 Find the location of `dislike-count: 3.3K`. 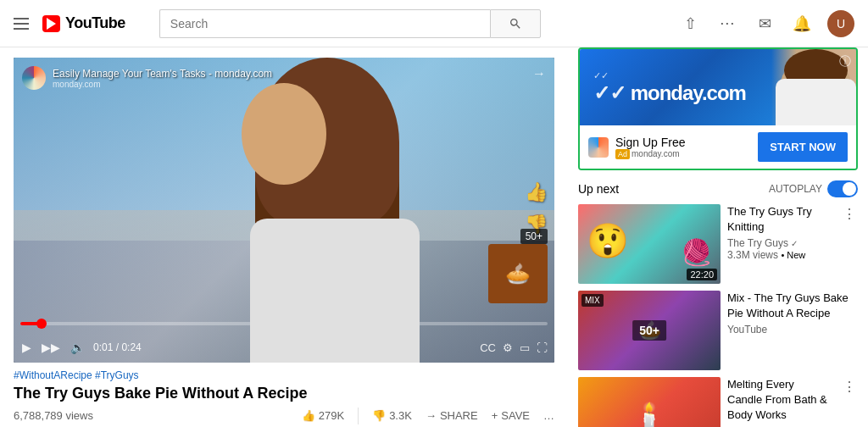

dislike-count: 3.3K is located at coordinates (400, 415).